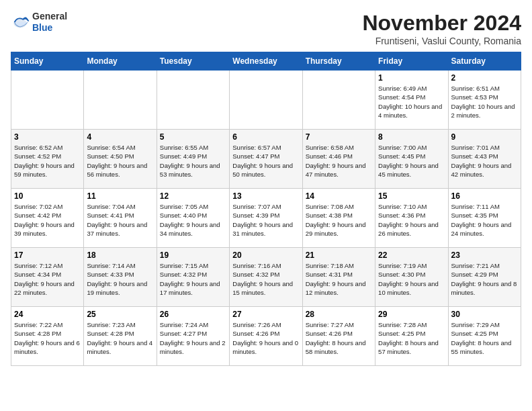 This screenshot has width=532, height=411. What do you see at coordinates (47, 196) in the screenshot?
I see `day-number: 10` at bounding box center [47, 196].